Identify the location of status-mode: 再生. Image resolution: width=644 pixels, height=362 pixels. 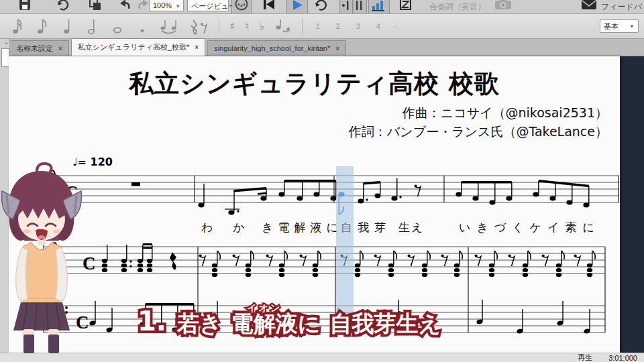
(585, 357).